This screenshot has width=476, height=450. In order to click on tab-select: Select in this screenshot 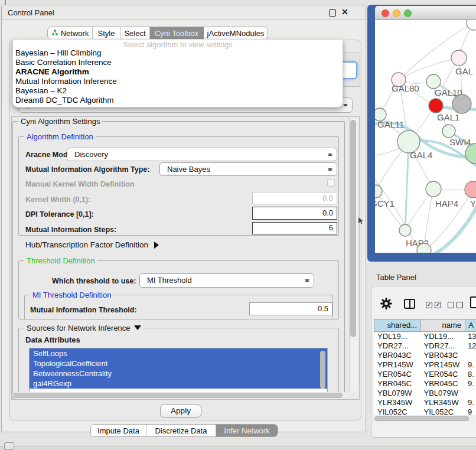, I will do `click(135, 33)`.